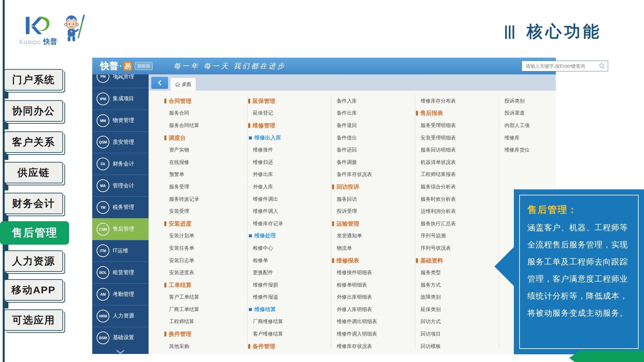 The width and height of the screenshot is (644, 362). Describe the element at coordinates (456, 125) in the screenshot. I see `menu-item: 服务受理明细表` at that location.